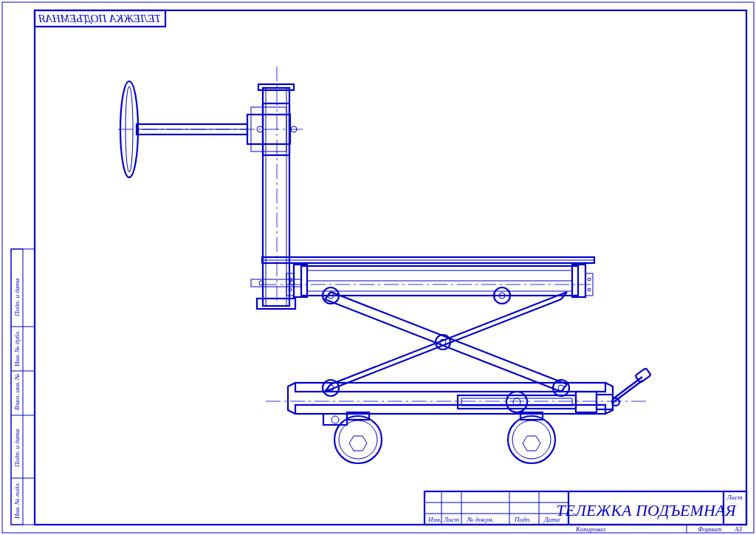 The width and height of the screenshot is (756, 535). What do you see at coordinates (710, 529) in the screenshot?
I see `format-label: Формат` at bounding box center [710, 529].